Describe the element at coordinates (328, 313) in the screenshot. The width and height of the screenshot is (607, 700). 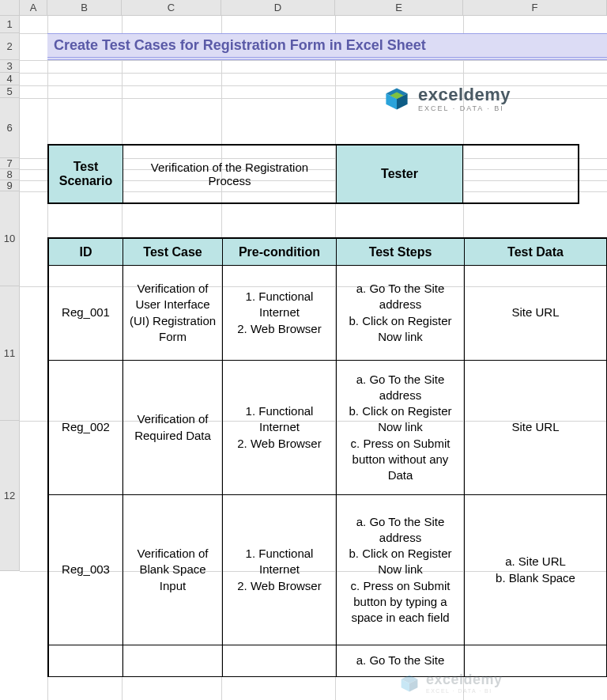
I see `table-row: Reg_001Verification of User Interface (U…` at that location.